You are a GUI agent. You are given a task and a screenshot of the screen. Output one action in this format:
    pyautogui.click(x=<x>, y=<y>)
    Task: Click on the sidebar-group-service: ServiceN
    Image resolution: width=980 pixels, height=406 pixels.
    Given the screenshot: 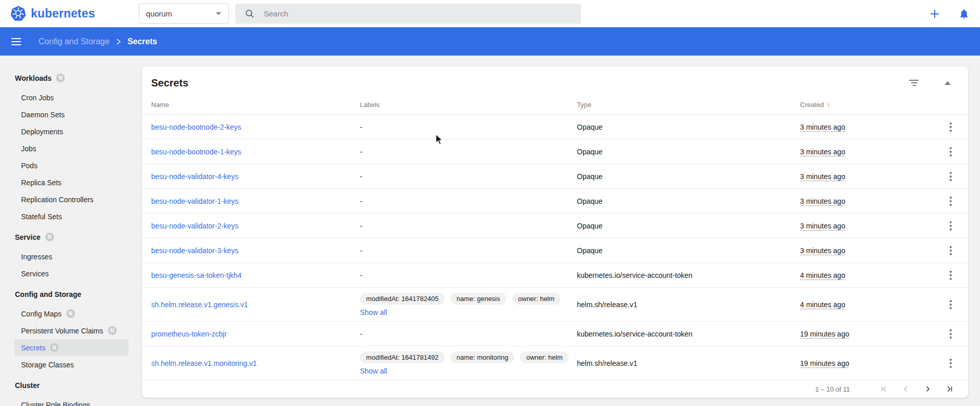 What is the action you would take?
    pyautogui.click(x=67, y=237)
    